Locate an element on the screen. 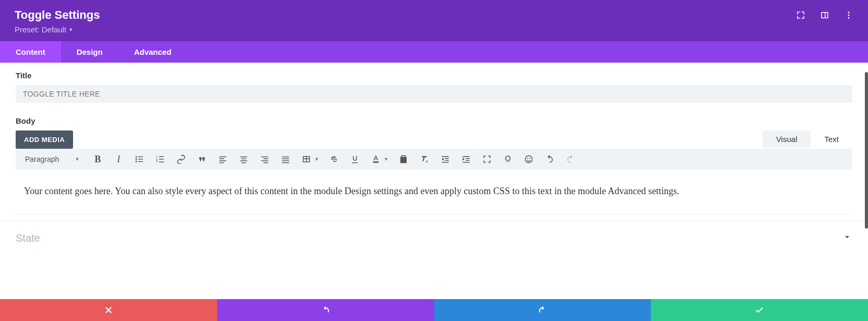 This screenshot has height=321, width=868. preset-dropdown: Preset: Default ▼ is located at coordinates (57, 29).